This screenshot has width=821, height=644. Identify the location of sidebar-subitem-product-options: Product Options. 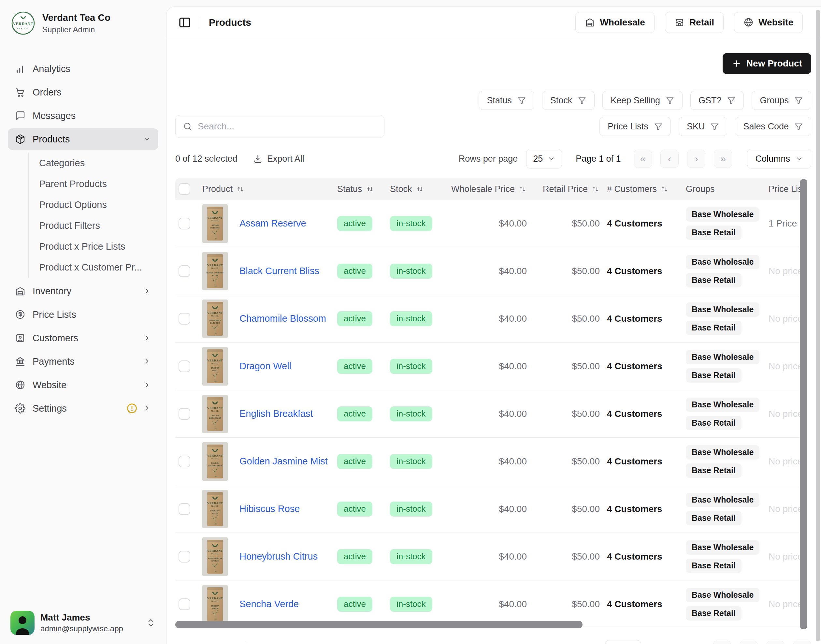
(99, 204).